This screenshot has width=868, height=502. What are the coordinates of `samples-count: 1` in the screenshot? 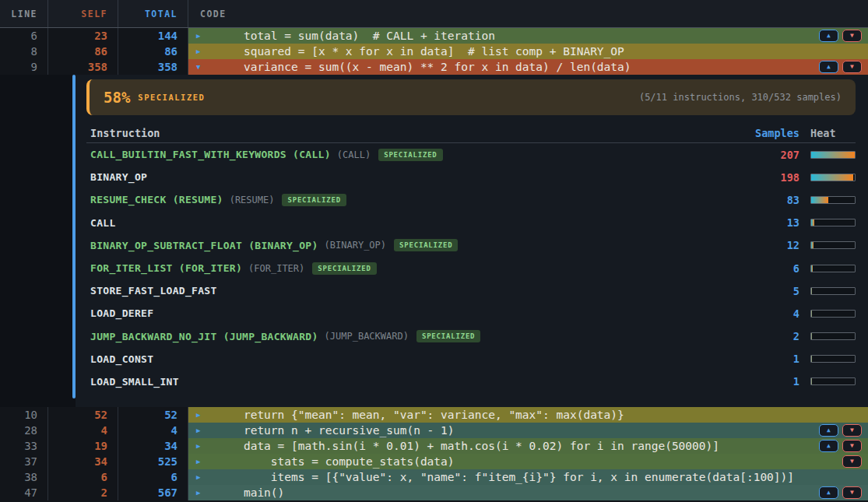 It's located at (772, 381).